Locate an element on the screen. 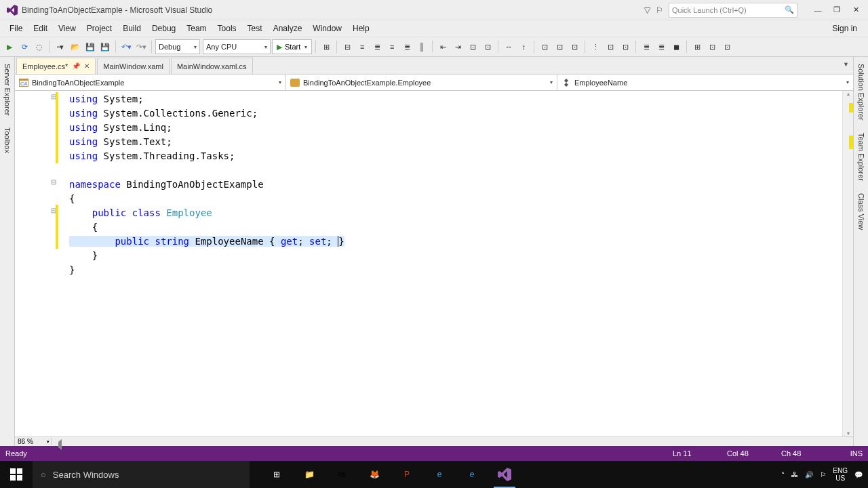 The width and height of the screenshot is (868, 488). tab-overflow-icon: ▼ is located at coordinates (846, 64).